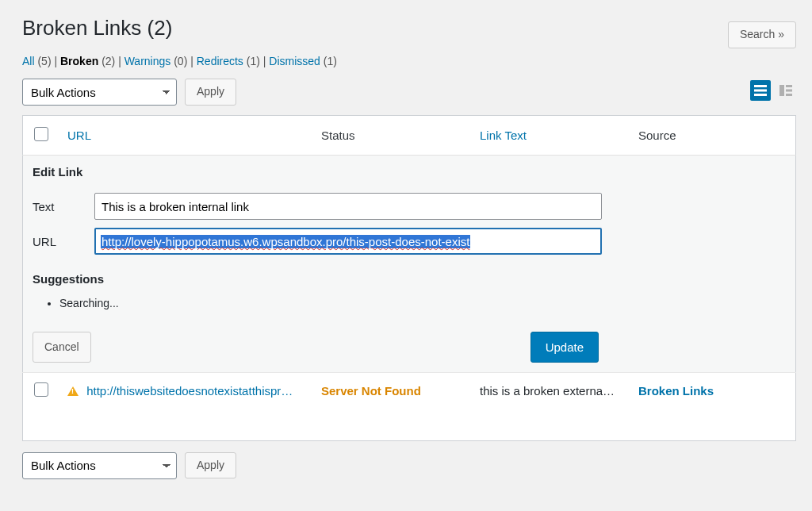  Describe the element at coordinates (100, 92) in the screenshot. I see `bulk-actions-select-top: Bulk Actions` at that location.